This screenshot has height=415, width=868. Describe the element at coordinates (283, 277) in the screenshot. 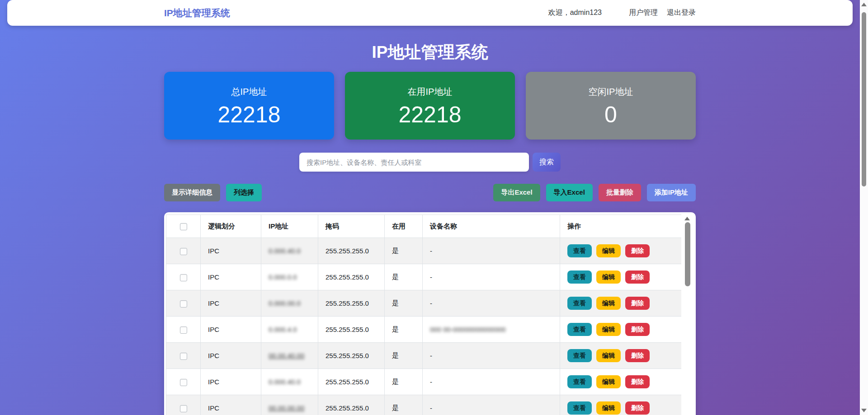

I see `ip-address-redacted: 0.000.0.0` at that location.